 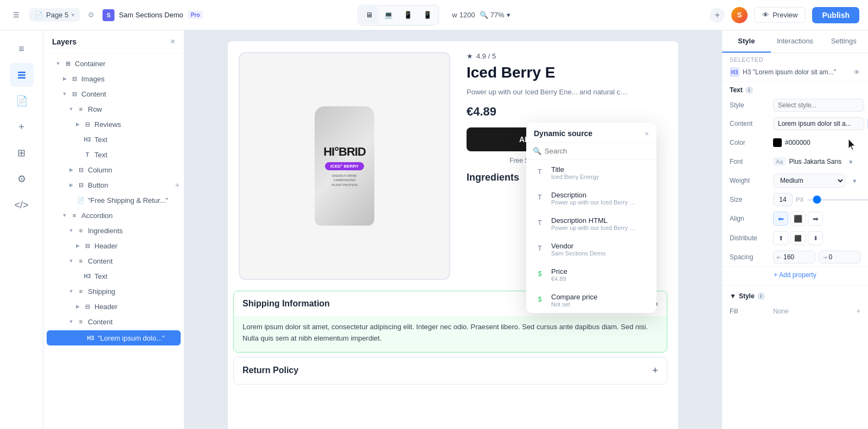 I want to click on ds-item-label: Description, so click(x=600, y=195).